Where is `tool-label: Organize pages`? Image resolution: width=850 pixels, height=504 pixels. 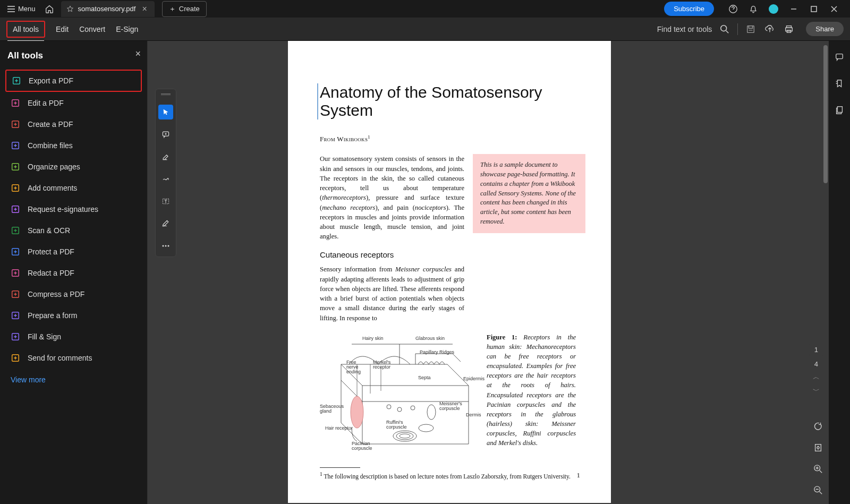
tool-label: Organize pages is located at coordinates (54, 167).